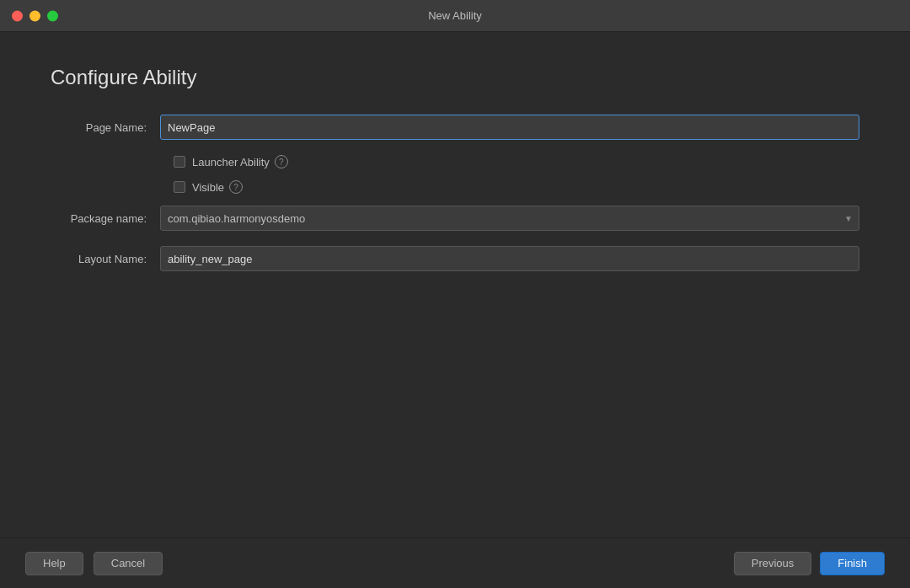  Describe the element at coordinates (517, 187) in the screenshot. I see `visible-row: Visible ?` at that location.